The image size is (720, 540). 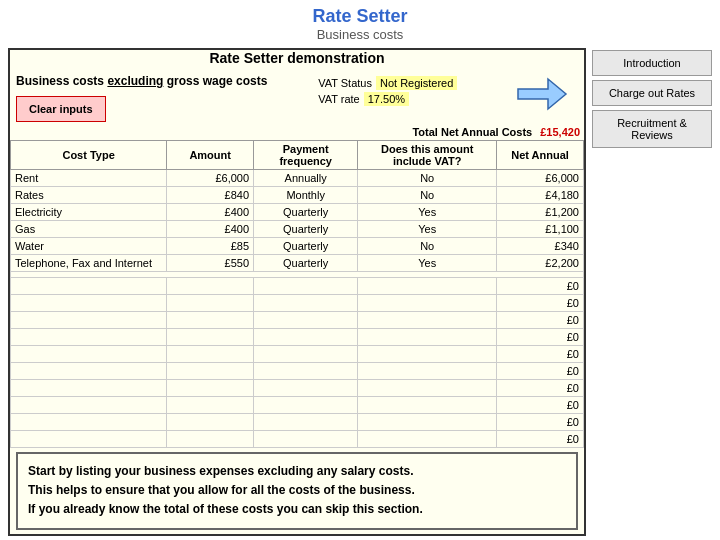 What do you see at coordinates (298, 196) in the screenshot?
I see `table-row: Rates £840 Monthly No £4,180` at bounding box center [298, 196].